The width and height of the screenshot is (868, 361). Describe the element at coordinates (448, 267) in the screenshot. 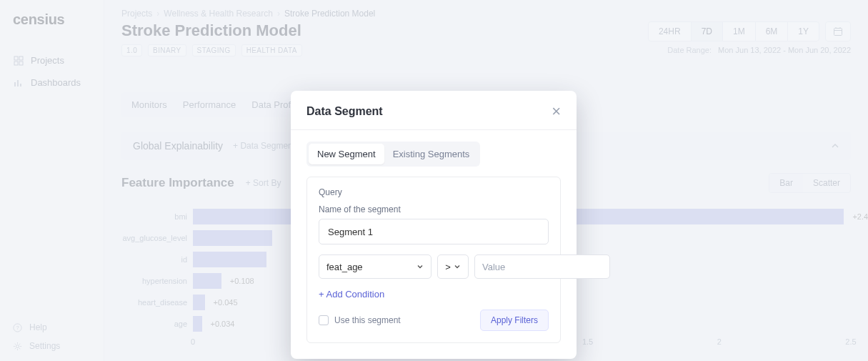

I see `operator-select-value: >` at that location.